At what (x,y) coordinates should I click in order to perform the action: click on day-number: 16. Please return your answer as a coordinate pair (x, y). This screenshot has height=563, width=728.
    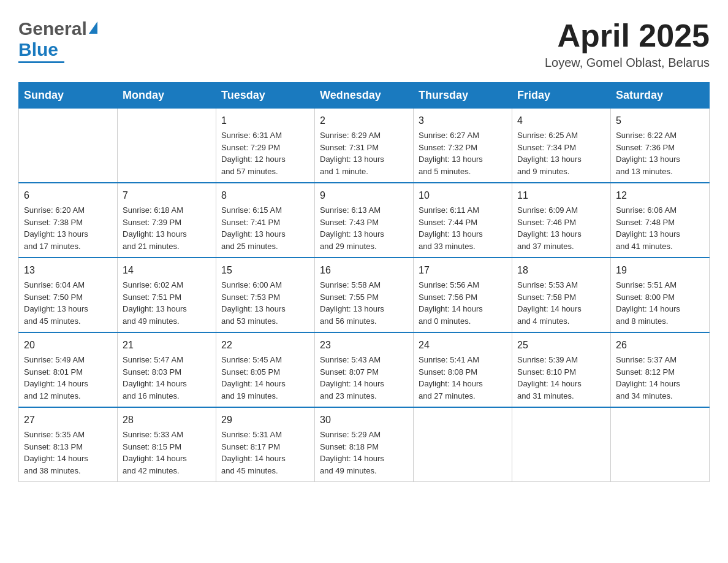
    Looking at the image, I should click on (364, 270).